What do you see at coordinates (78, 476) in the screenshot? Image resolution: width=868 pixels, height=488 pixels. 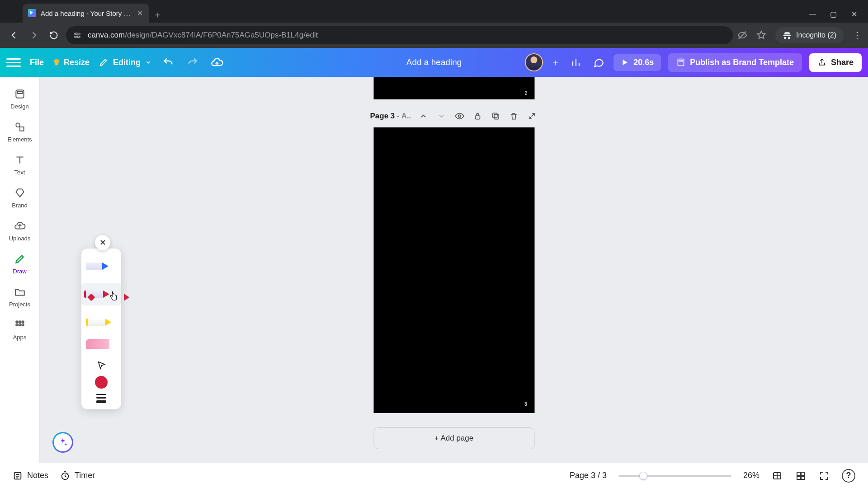 I see `timer-button: Timer` at bounding box center [78, 476].